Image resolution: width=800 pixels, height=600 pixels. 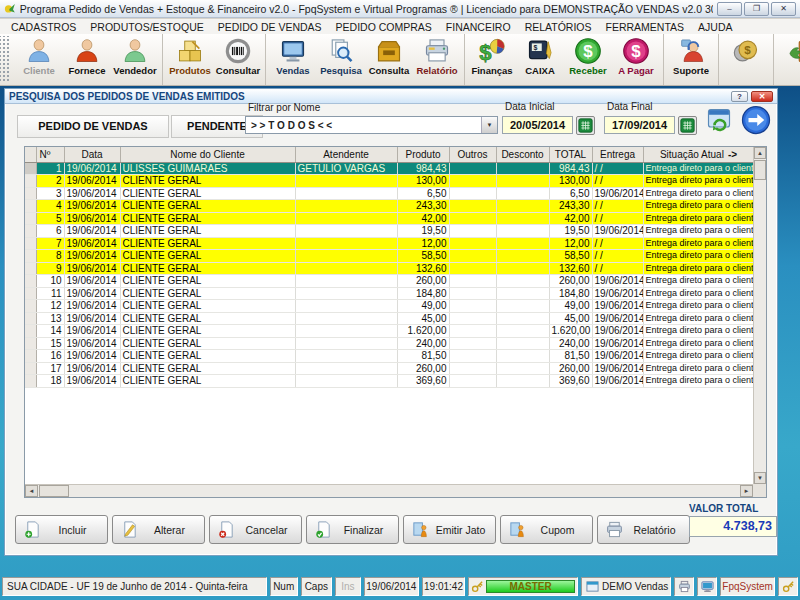 What do you see at coordinates (698, 154) in the screenshot?
I see `col-situacao: Situação Atual->` at bounding box center [698, 154].